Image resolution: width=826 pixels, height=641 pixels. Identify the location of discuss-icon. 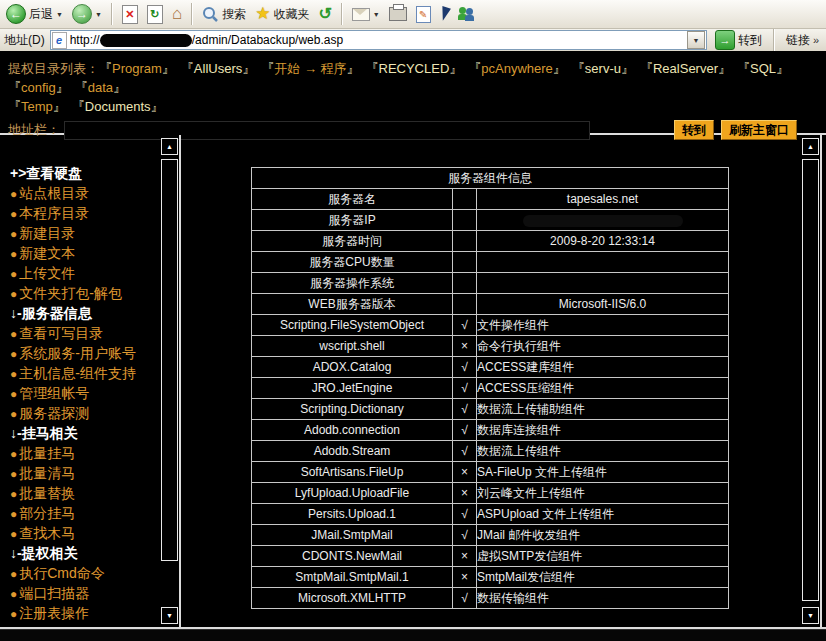
(444, 14).